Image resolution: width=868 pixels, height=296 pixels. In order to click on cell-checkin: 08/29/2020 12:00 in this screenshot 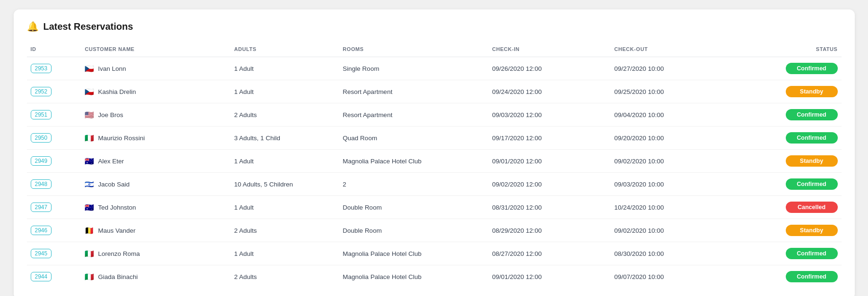, I will do `click(549, 230)`.